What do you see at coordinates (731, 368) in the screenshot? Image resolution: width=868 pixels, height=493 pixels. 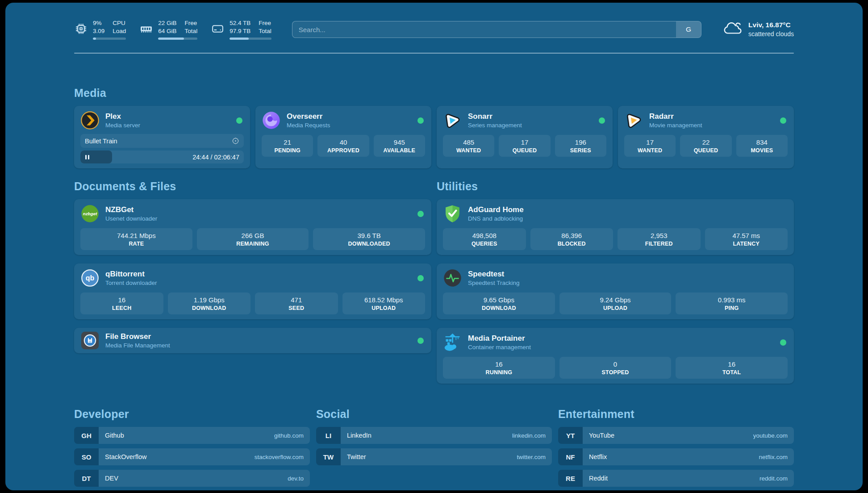 I see `stat-box: 16TOTAL` at bounding box center [731, 368].